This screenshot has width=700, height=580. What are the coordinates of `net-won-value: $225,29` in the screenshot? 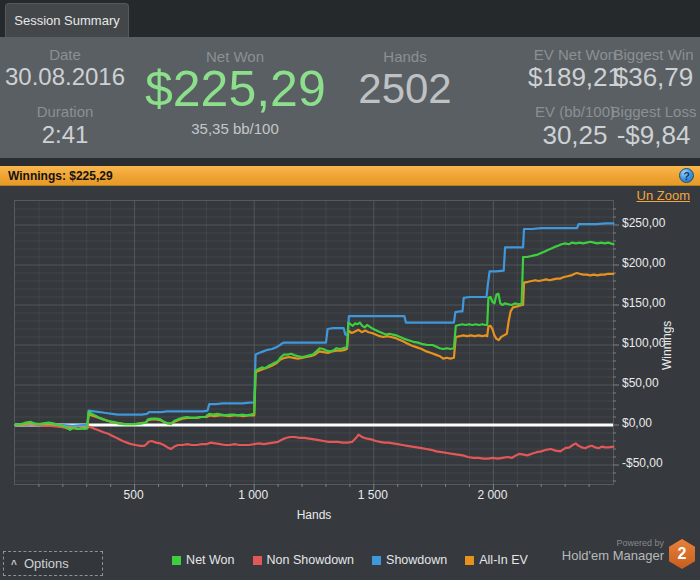 It's located at (235, 89).